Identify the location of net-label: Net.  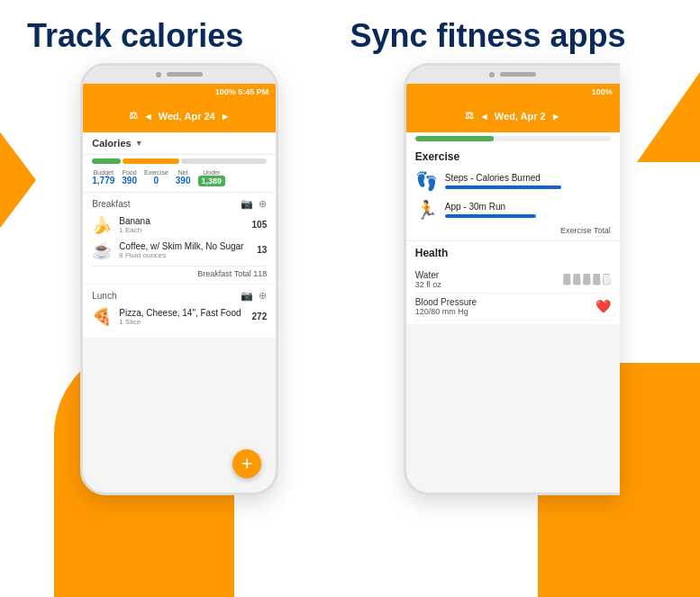
(184, 173).